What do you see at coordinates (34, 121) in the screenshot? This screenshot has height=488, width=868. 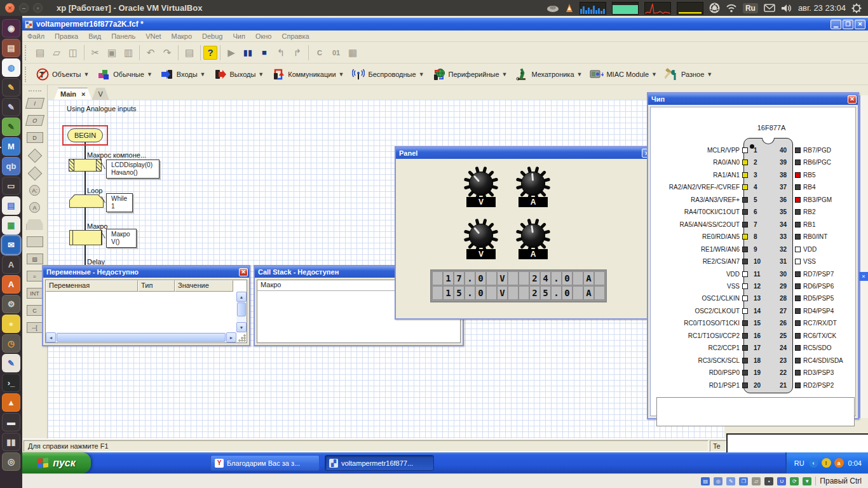 I see `output-tool: O` at bounding box center [34, 121].